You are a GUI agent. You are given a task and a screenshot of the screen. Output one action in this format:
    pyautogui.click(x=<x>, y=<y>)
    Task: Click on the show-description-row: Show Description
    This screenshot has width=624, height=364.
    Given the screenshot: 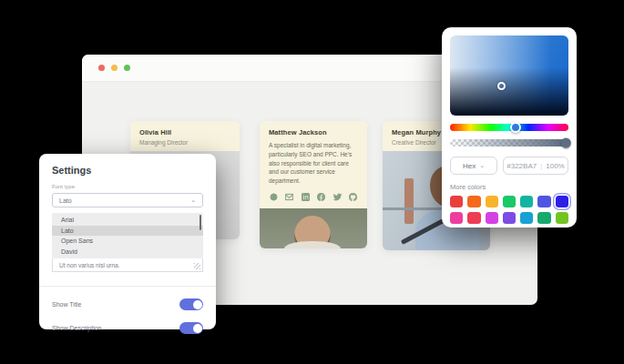 What is the action you would take?
    pyautogui.click(x=128, y=328)
    